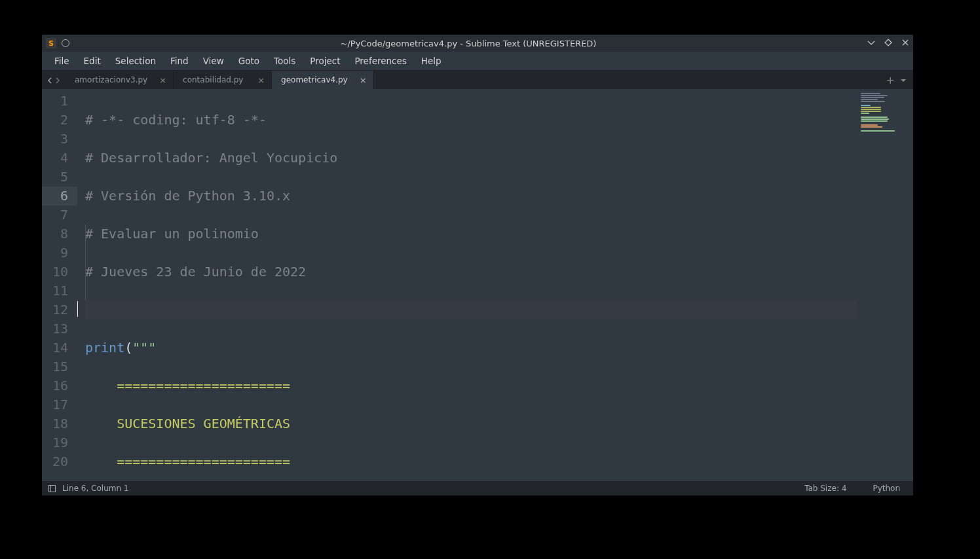  I want to click on tab-label: amortizacionv3.py, so click(111, 80).